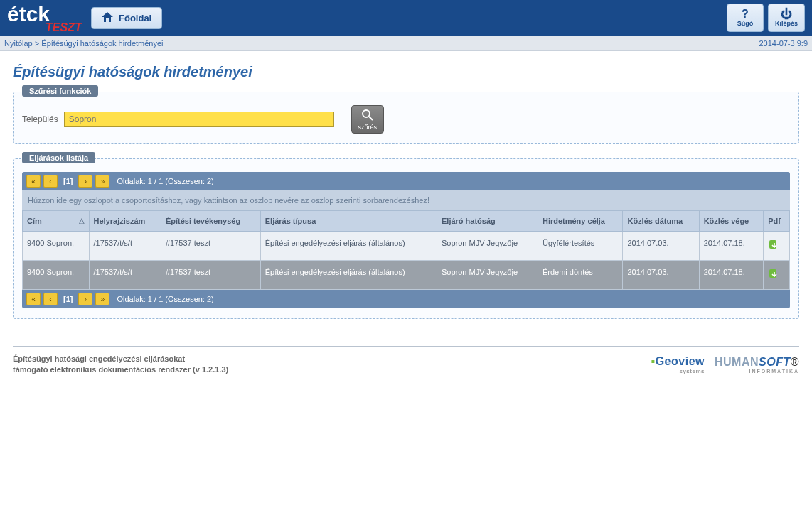  What do you see at coordinates (406, 299) in the screenshot?
I see `pager-bottom: « ‹ [1] › » Oldalak: 1 / 1 (Összesen: 2)` at bounding box center [406, 299].